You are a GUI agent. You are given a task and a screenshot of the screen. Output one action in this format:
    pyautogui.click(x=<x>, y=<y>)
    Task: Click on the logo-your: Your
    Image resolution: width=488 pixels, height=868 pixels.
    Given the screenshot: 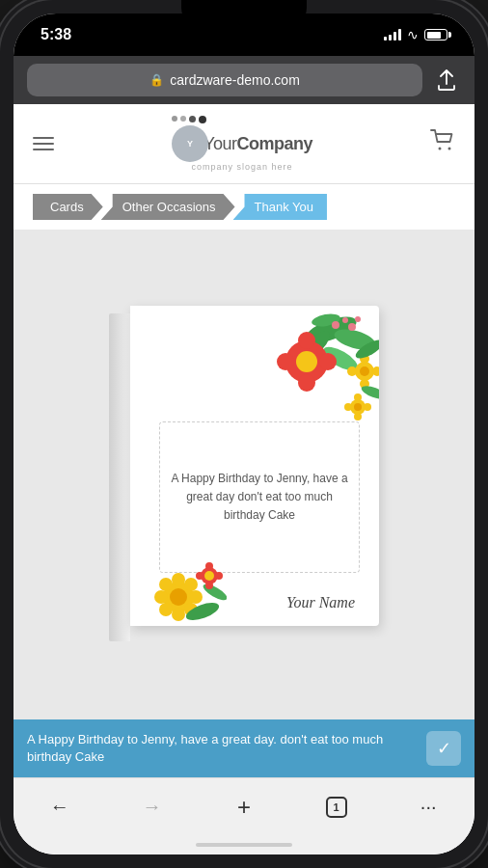 What is the action you would take?
    pyautogui.click(x=220, y=144)
    